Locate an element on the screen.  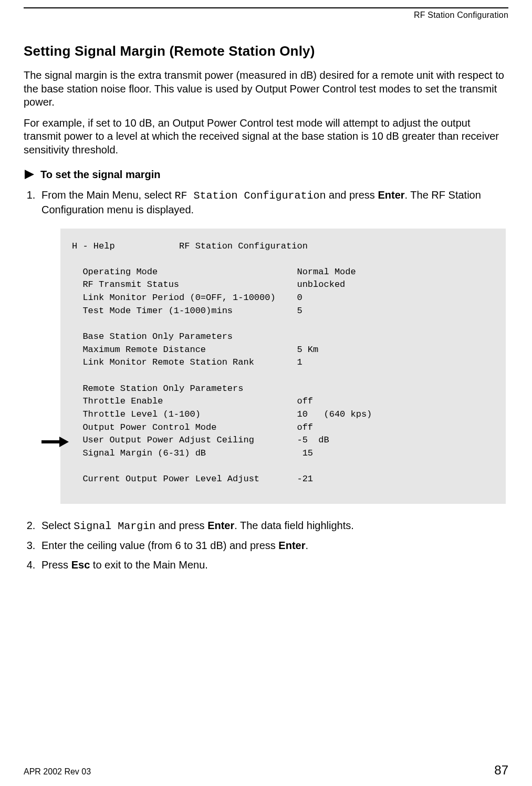
procedure-heading: To set the signal margin is located at coordinates (266, 174).